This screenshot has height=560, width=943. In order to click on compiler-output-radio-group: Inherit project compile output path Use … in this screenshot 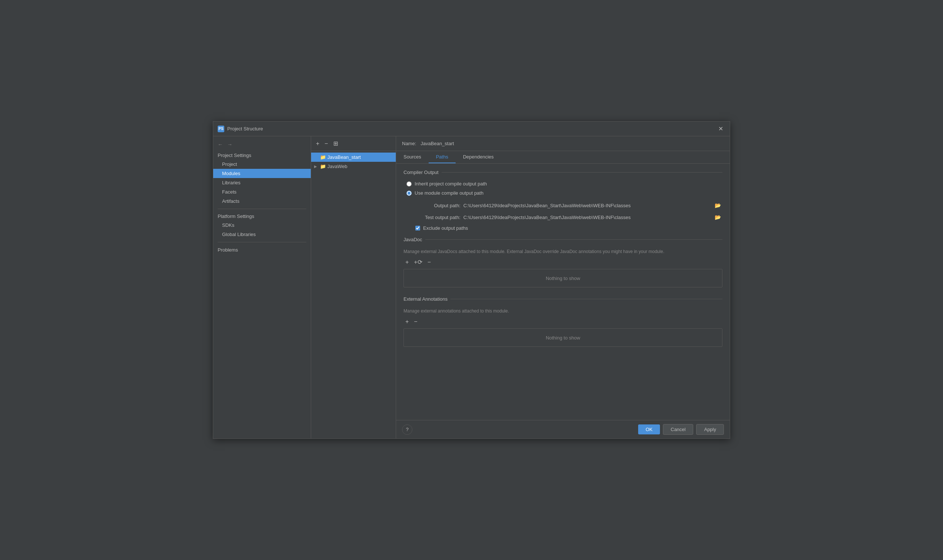, I will do `click(563, 189)`.